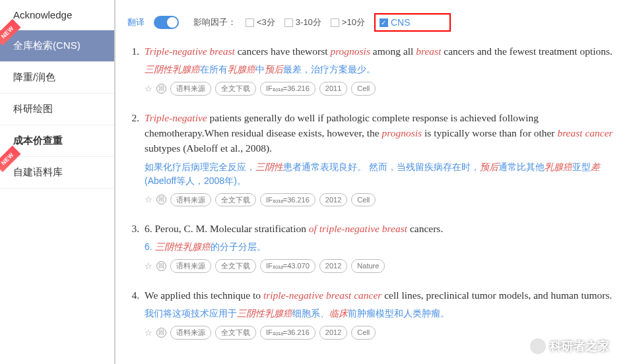 The image size is (629, 364). I want to click on wechat-icon, so click(538, 346).